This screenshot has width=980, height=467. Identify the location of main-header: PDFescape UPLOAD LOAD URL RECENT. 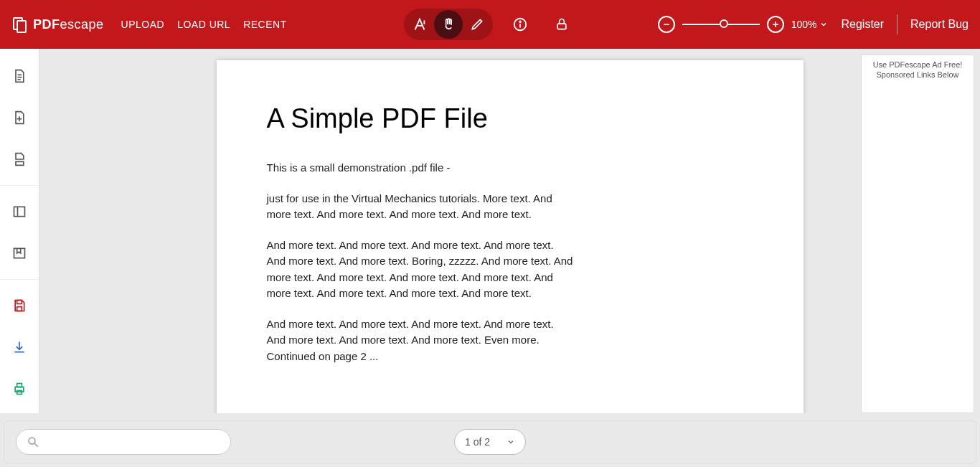
(490, 24).